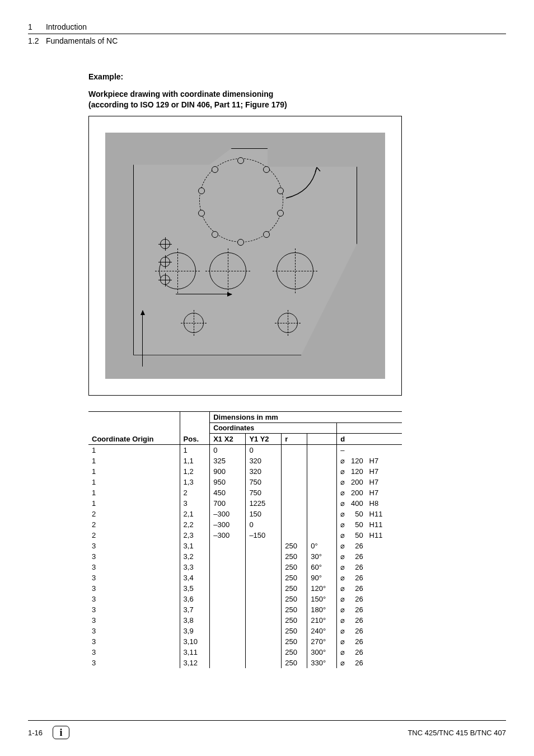 This screenshot has width=534, height=756. I want to click on table-row: 33,8250210°⌀ 26, so click(245, 620).